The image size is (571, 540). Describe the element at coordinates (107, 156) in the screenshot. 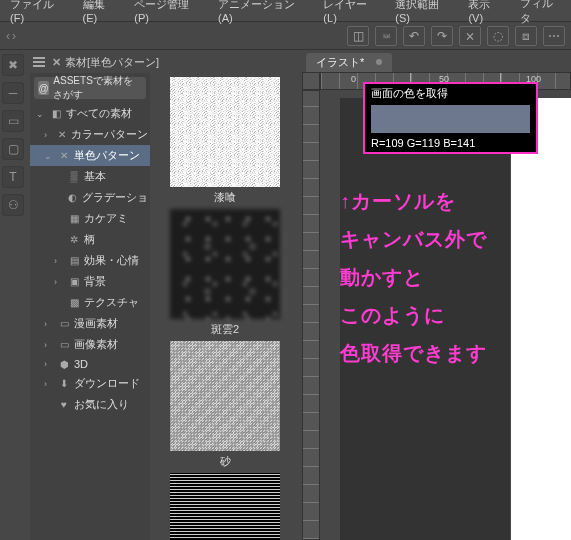

I see `tree-item-label: 単色パターン` at that location.